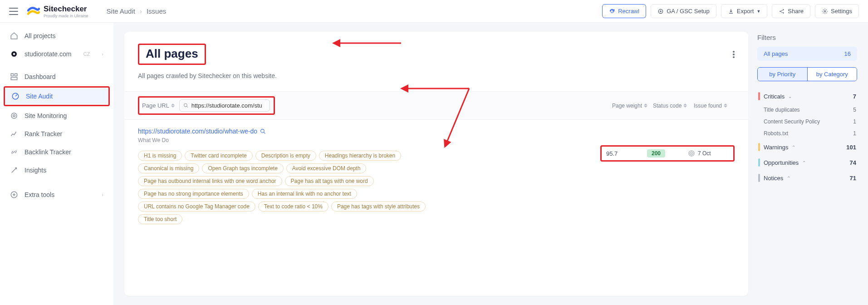  What do you see at coordinates (14, 170) in the screenshot?
I see `wand-icon` at bounding box center [14, 170].